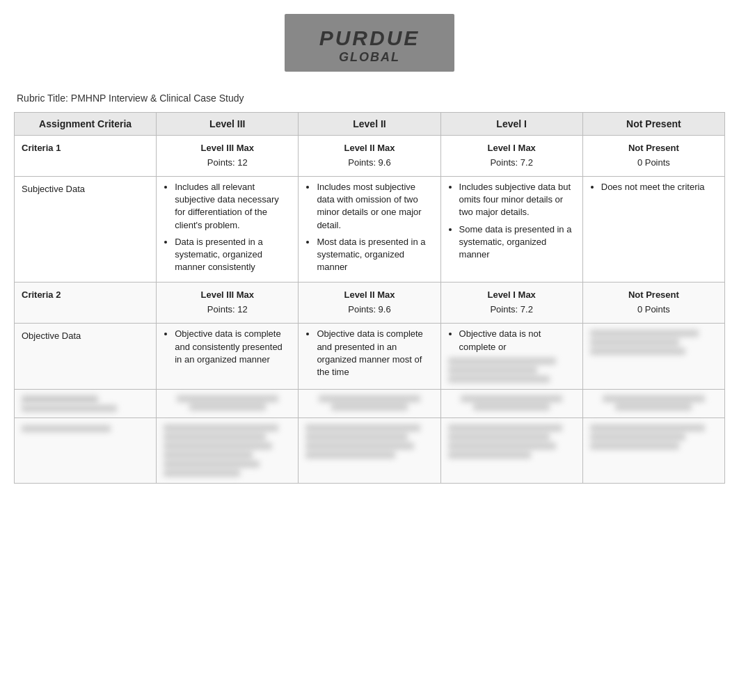 This screenshot has height=700, width=739. Describe the element at coordinates (512, 370) in the screenshot. I see `blurred-level1` at that location.